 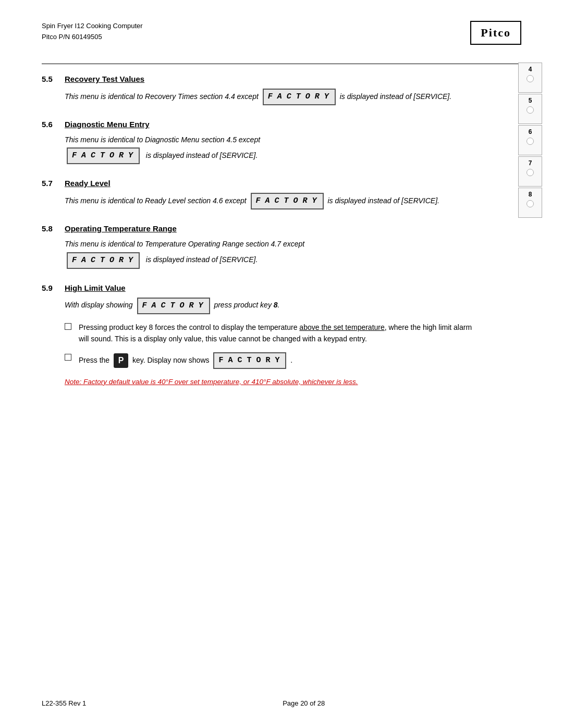 I want to click on header-text: Spin Fryer I12 Cooking Computer Pitco P/…, so click(x=92, y=32).